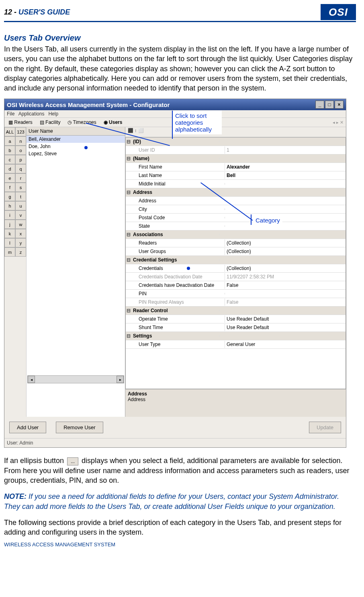 The height and width of the screenshot is (597, 364). What do you see at coordinates (285, 243) in the screenshot?
I see `prop-readers-value: (Collection)` at bounding box center [285, 243].